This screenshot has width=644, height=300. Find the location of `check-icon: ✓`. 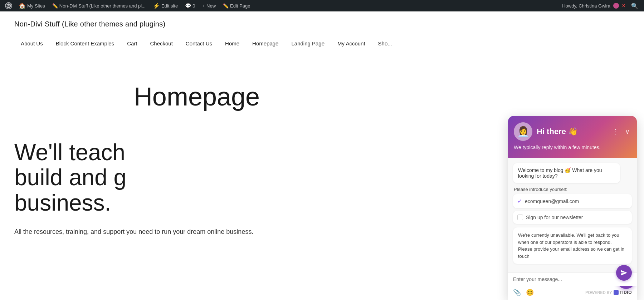

check-icon: ✓ is located at coordinates (519, 201).